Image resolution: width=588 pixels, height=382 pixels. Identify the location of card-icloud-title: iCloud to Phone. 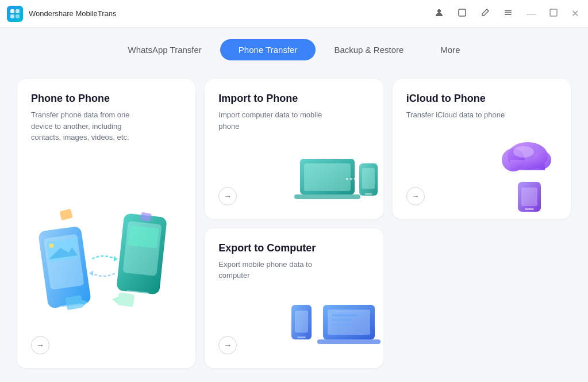
(482, 99).